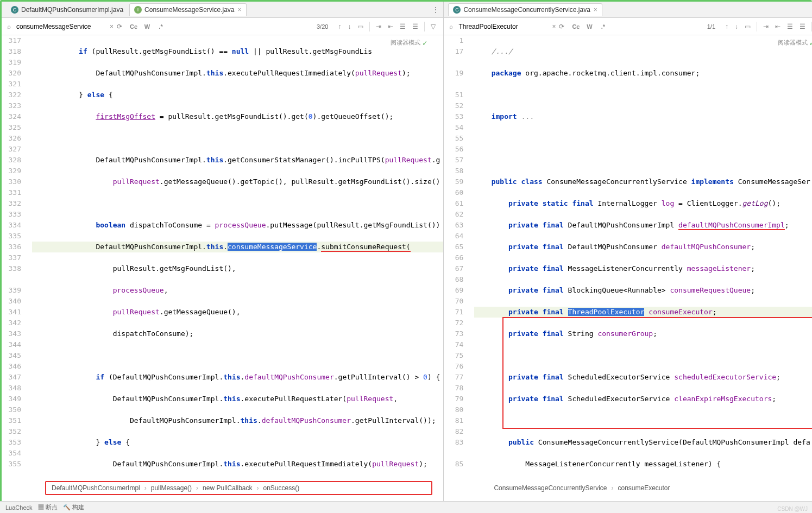  What do you see at coordinates (712, 27) in the screenshot?
I see `find-count: 1/1` at bounding box center [712, 27].